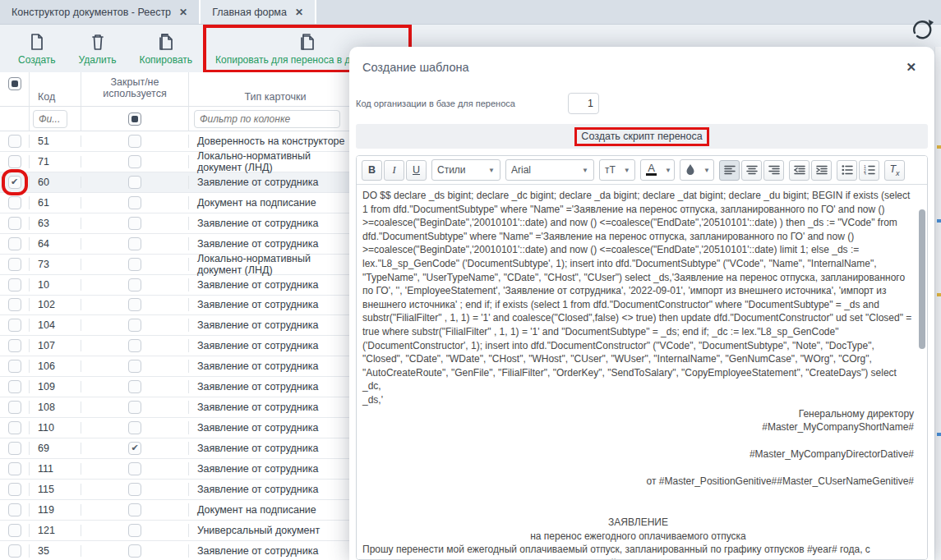 The width and height of the screenshot is (941, 560). What do you see at coordinates (177, 448) in the screenshot?
I see `table-row: 69Заявление от сотрудника` at bounding box center [177, 448].